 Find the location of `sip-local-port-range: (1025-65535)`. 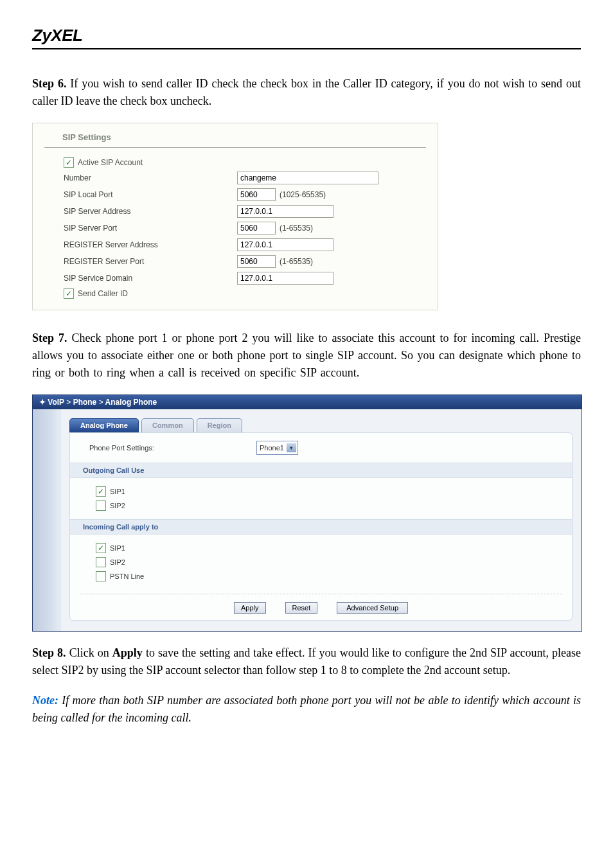

sip-local-port-range: (1025-65535) is located at coordinates (303, 195).